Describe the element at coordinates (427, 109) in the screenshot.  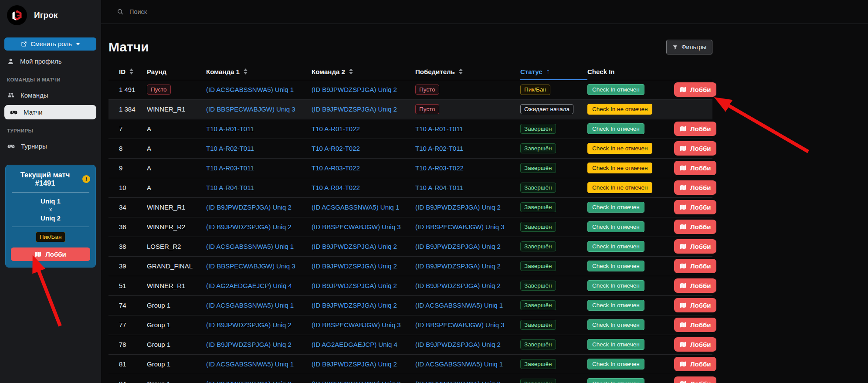
I see `empty-badge: Пусто` at that location.